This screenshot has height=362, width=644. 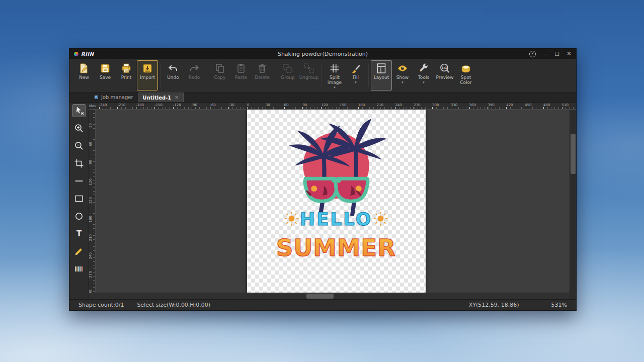 What do you see at coordinates (92, 144) in the screenshot?
I see `ruler-mark: 60` at bounding box center [92, 144].